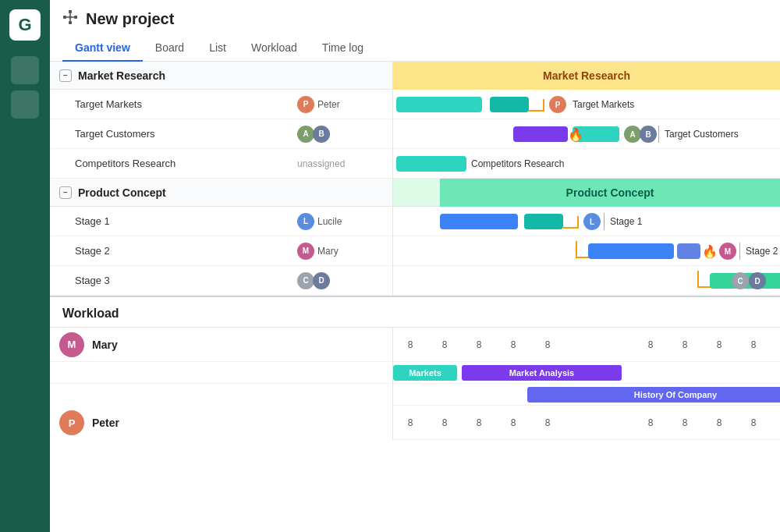  Describe the element at coordinates (306, 281) in the screenshot. I see `avatar-stage3-1: C` at that location.